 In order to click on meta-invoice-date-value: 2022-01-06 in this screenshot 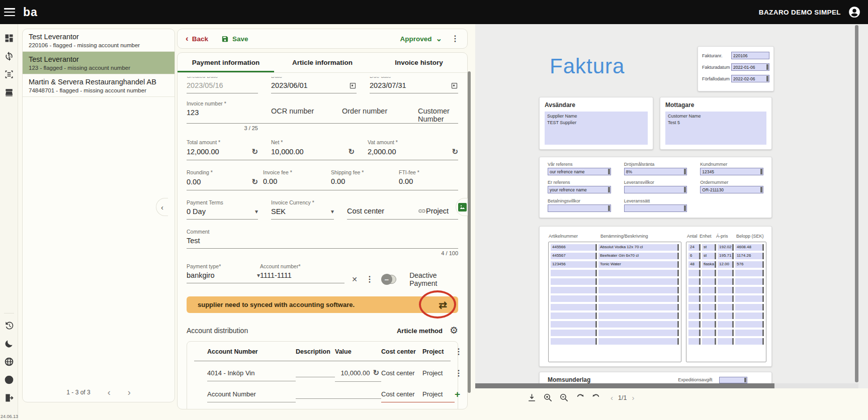, I will do `click(750, 67)`.